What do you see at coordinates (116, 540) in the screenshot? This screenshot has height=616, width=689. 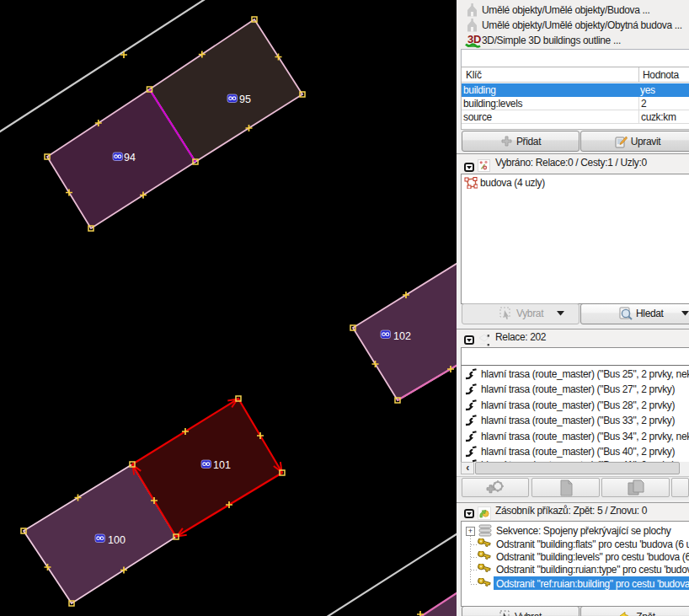 I see `svg-text: 100` at bounding box center [116, 540].